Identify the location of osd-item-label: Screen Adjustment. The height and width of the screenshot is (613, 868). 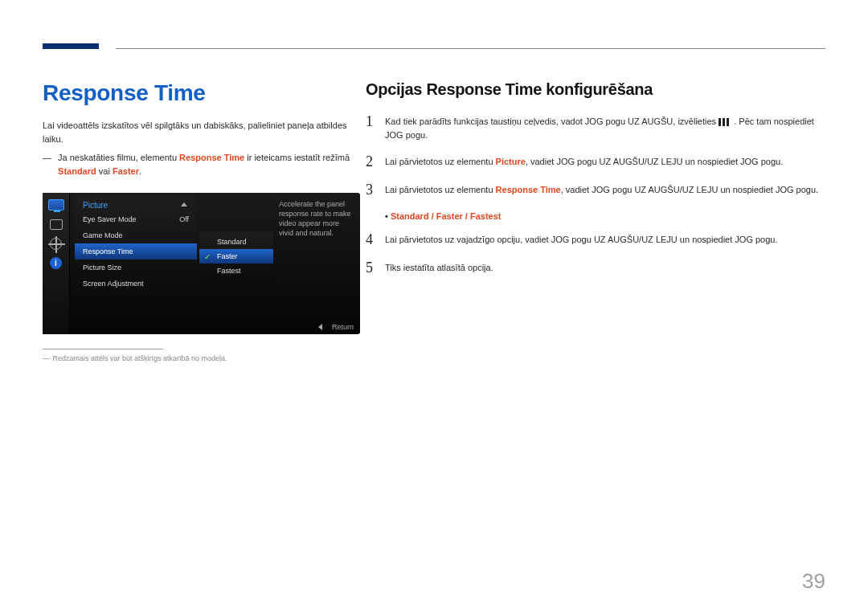
(113, 284).